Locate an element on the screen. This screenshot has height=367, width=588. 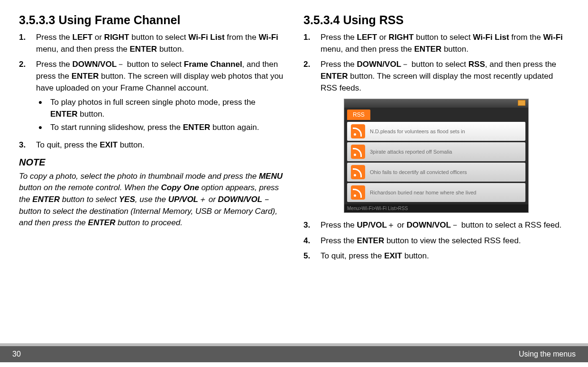
step-item: 3.Press the UP/VOL＋ or DOWN/VOL－ button … is located at coordinates (436, 226).